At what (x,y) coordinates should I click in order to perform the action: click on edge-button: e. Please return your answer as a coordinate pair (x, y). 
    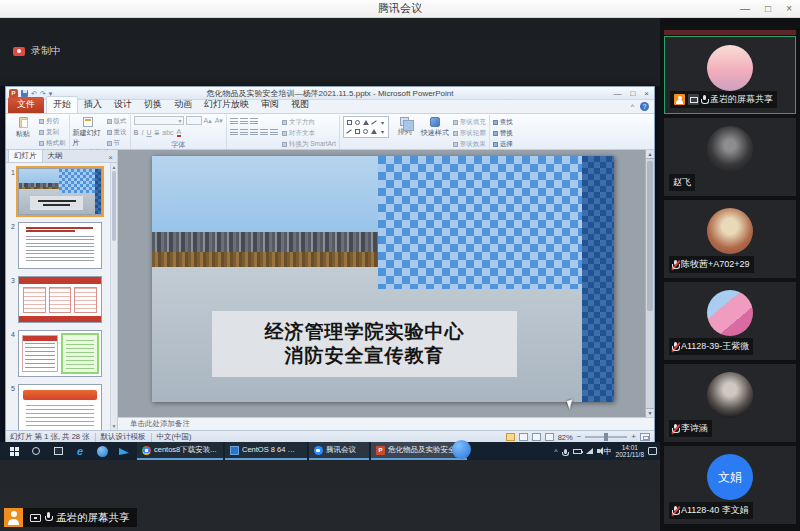
    Looking at the image, I should click on (80, 451).